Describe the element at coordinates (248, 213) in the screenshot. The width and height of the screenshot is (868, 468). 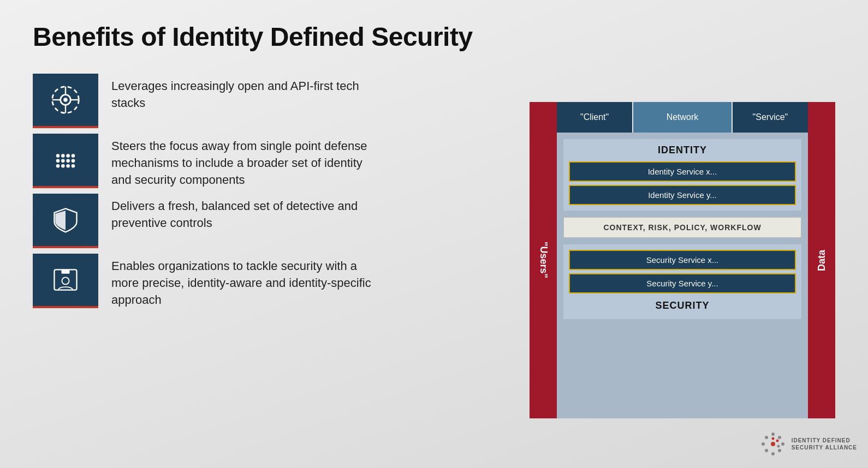
I see `benefit-text-3: Delivers a fresh, balanced set of detect…` at that location.